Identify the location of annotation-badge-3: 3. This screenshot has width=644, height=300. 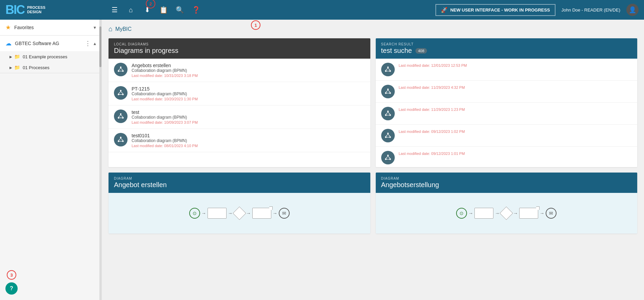
(12, 275).